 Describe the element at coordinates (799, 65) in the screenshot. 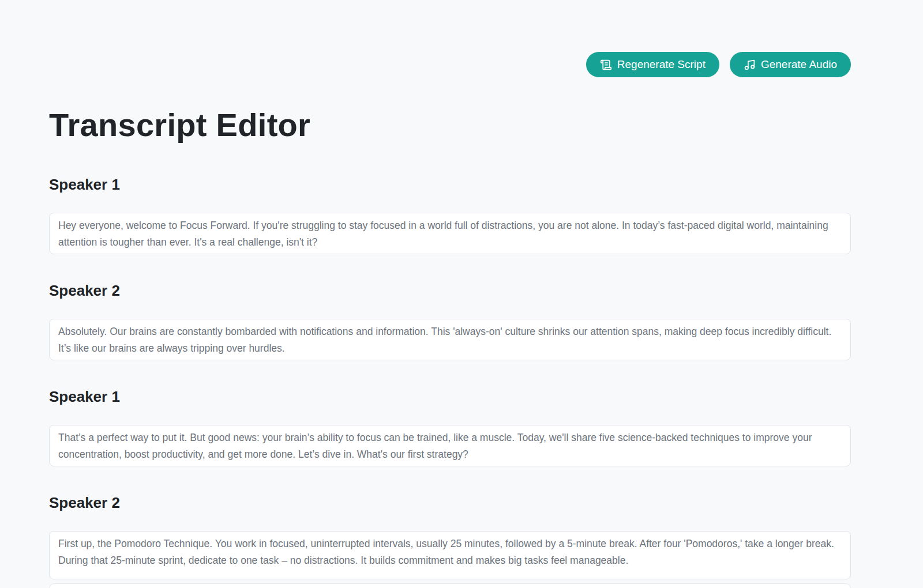

I see `generate-audio-label: Generate Audio` at that location.